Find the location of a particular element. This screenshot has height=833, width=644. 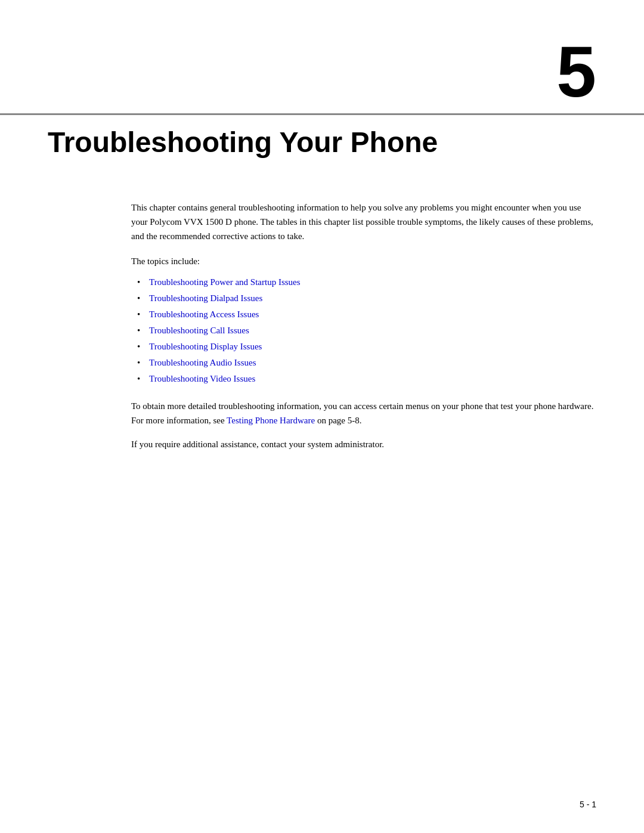

chapter-title-area: Troubleshooting Your Phone is located at coordinates (322, 145).